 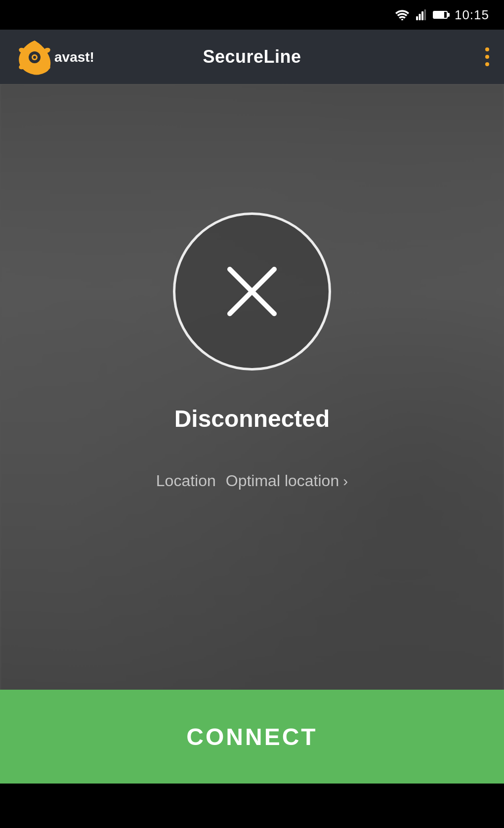 What do you see at coordinates (440, 15) in the screenshot?
I see `battery-icon` at bounding box center [440, 15].